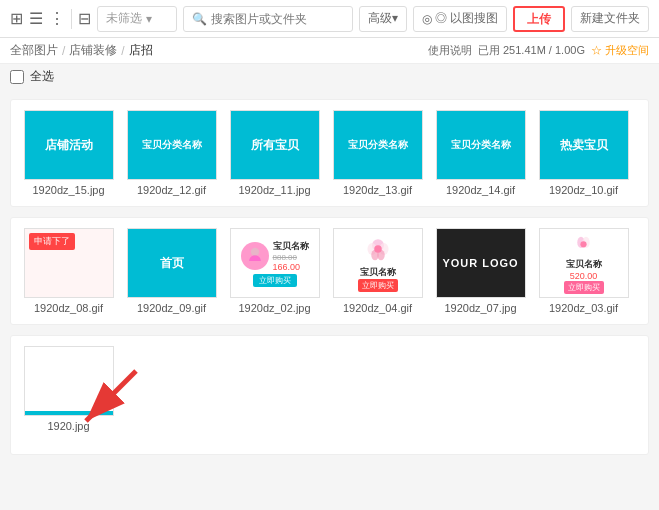  I want to click on file-name: 1920dz_03.gif, so click(584, 308).